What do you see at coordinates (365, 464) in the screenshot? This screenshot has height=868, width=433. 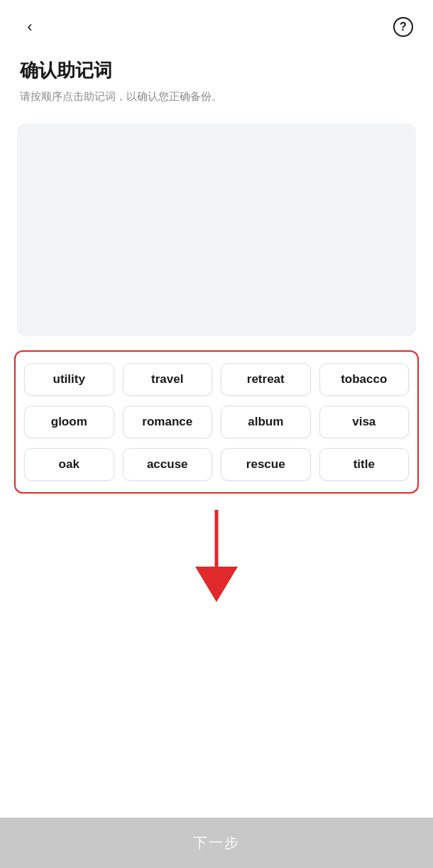 I see `word-chip: title` at bounding box center [365, 464].